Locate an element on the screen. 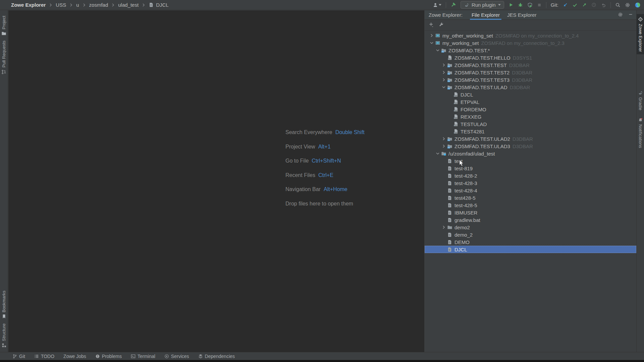 The width and height of the screenshot is (644, 362). run-configuration-combo: Run plugin is located at coordinates (482, 5).